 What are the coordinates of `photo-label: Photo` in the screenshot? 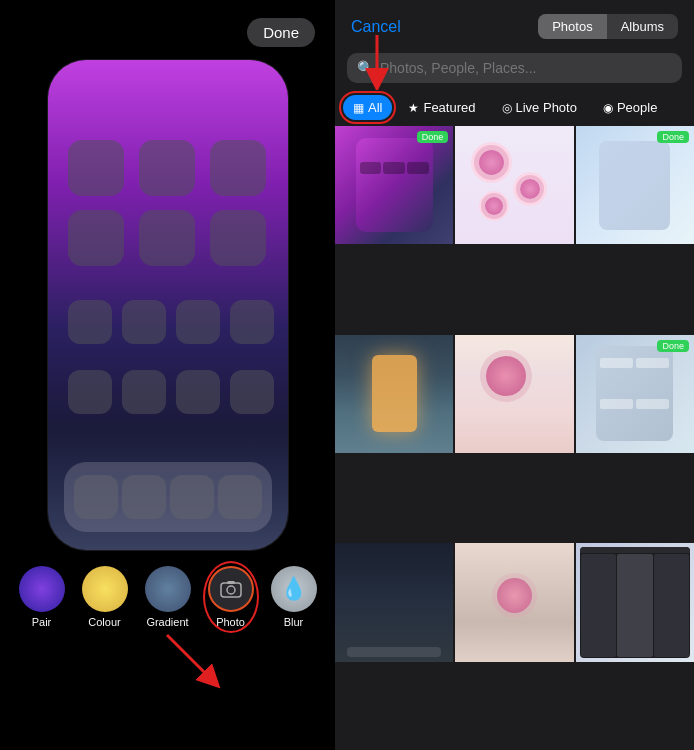 It's located at (230, 622).